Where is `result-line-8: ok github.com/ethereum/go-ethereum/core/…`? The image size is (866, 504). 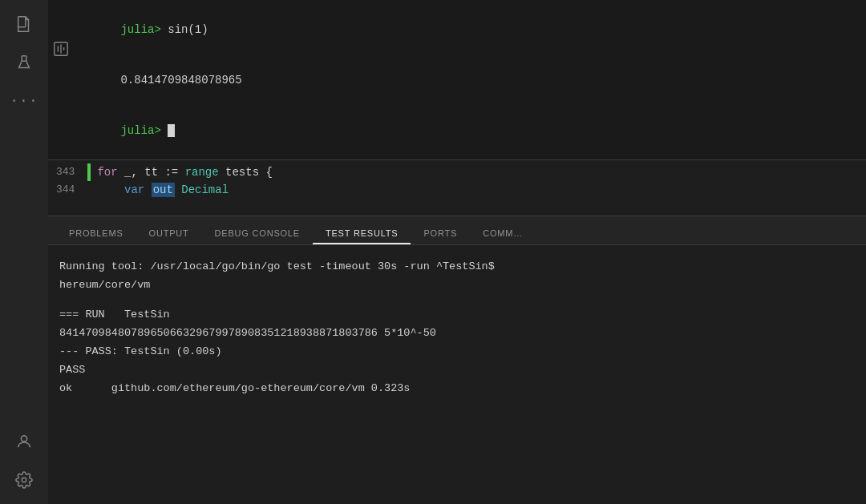
result-line-8: ok github.com/ethereum/go-ethereum/core/… is located at coordinates (457, 389).